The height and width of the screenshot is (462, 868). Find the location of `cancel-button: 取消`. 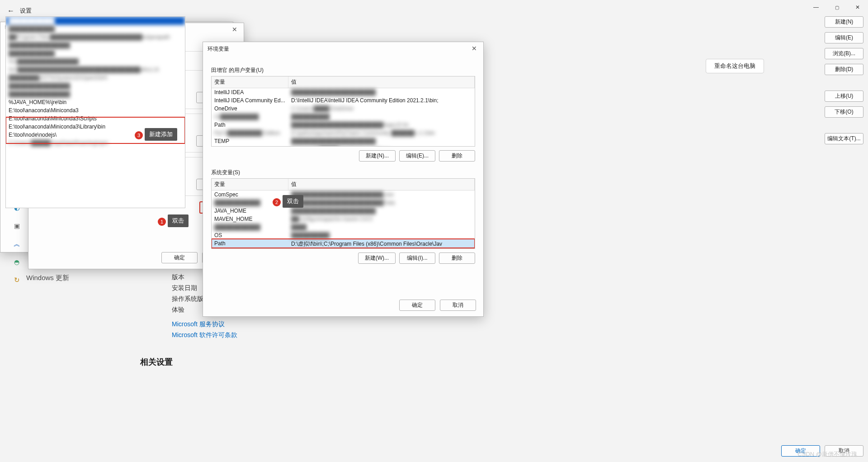

cancel-button: 取消 is located at coordinates (458, 305).